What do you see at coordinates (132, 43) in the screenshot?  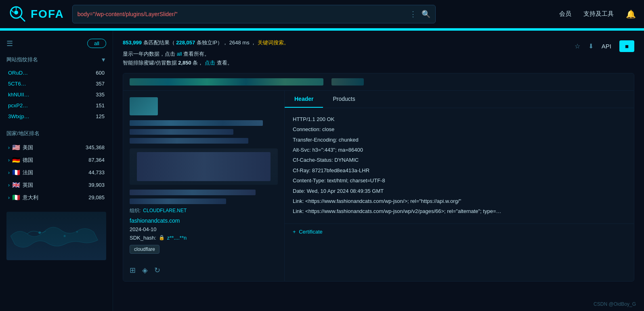 I see `total-count: 853,999` at bounding box center [132, 43].